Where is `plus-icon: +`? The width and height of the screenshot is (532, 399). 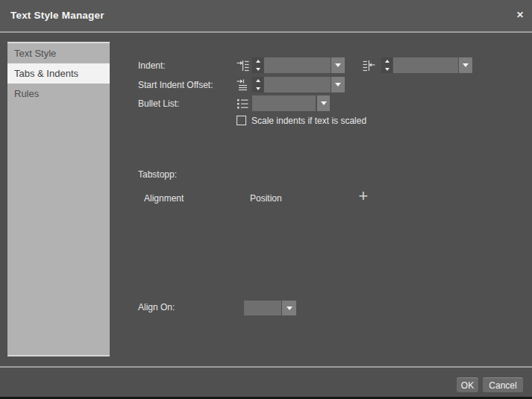
plus-icon: + is located at coordinates (364, 195).